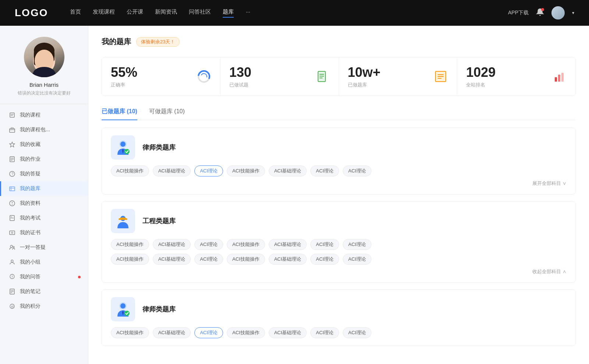 This screenshot has width=589, height=364. I want to click on nav-link-discover: 发现课程, so click(104, 13).